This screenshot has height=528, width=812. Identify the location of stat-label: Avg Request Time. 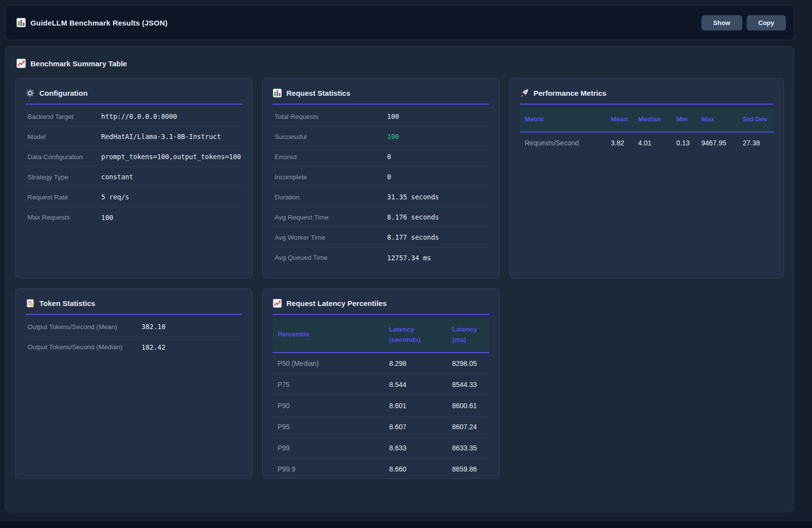
(331, 217).